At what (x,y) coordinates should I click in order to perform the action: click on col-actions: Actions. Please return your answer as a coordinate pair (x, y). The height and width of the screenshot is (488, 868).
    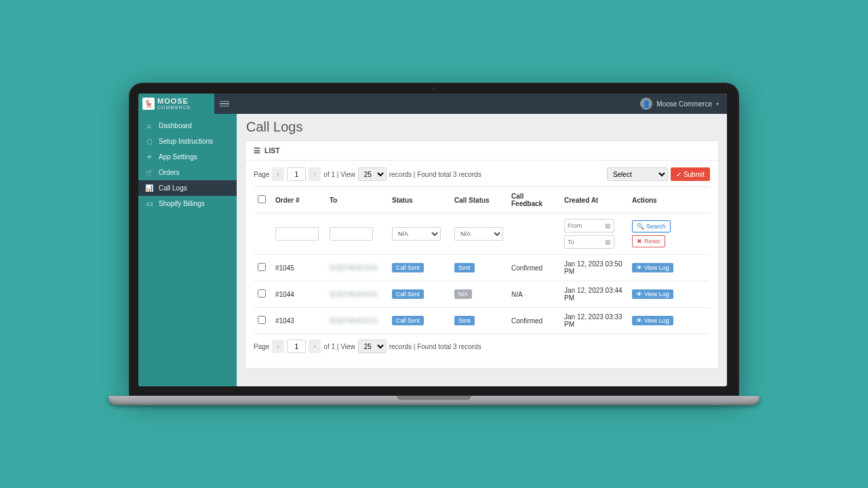
    Looking at the image, I should click on (669, 201).